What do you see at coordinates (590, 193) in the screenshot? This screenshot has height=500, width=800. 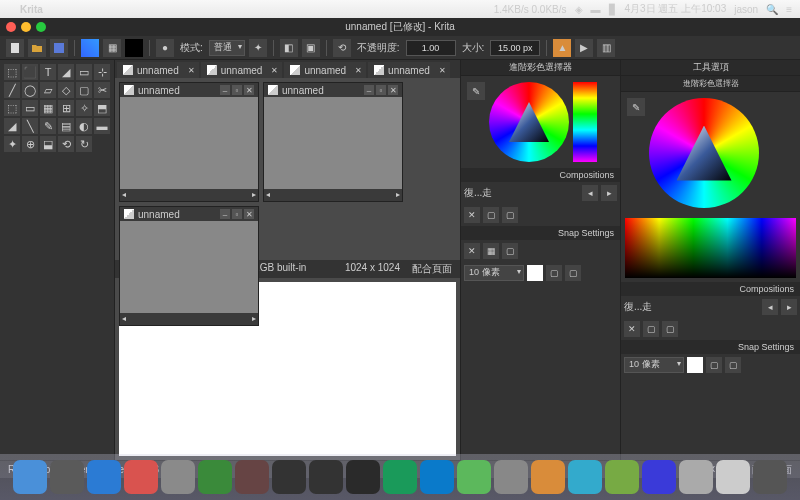 I see `history-back-button: ◂` at bounding box center [590, 193].